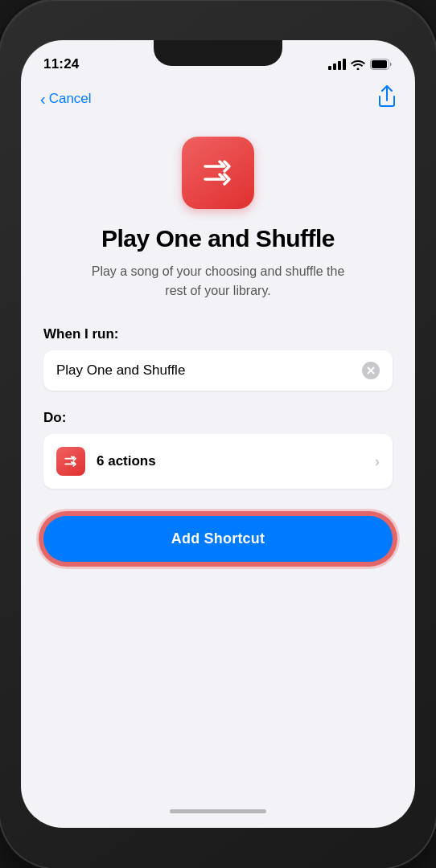  I want to click on battery-icon, so click(381, 64).